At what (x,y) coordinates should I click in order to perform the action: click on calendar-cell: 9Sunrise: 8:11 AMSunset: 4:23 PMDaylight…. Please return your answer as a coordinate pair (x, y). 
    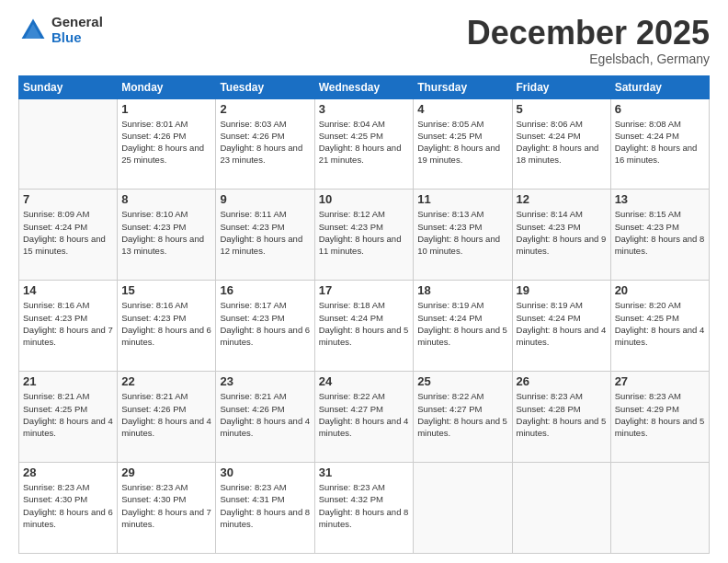
    Looking at the image, I should click on (265, 236).